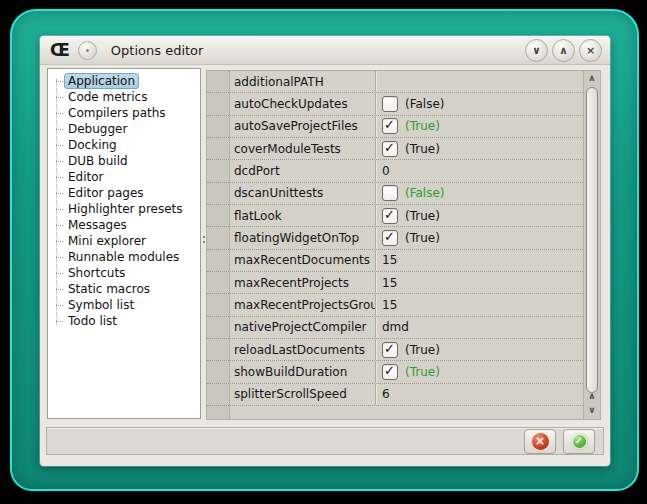 Image resolution: width=647 pixels, height=504 pixels. I want to click on sidebar-item-label: DUB build, so click(98, 161).